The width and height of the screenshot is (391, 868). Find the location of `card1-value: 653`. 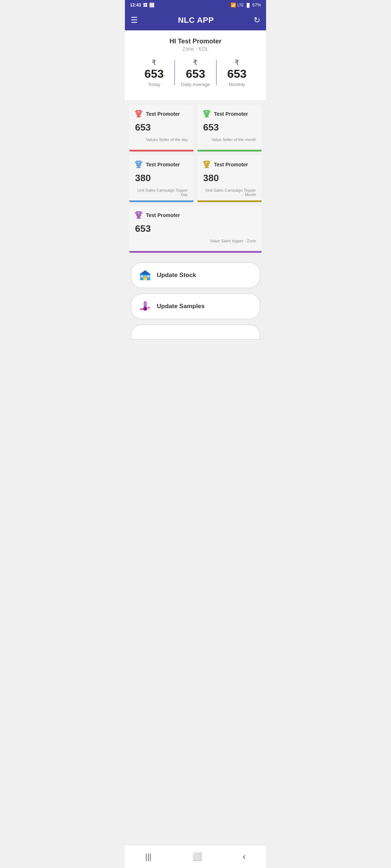

card1-value: 653 is located at coordinates (161, 127).